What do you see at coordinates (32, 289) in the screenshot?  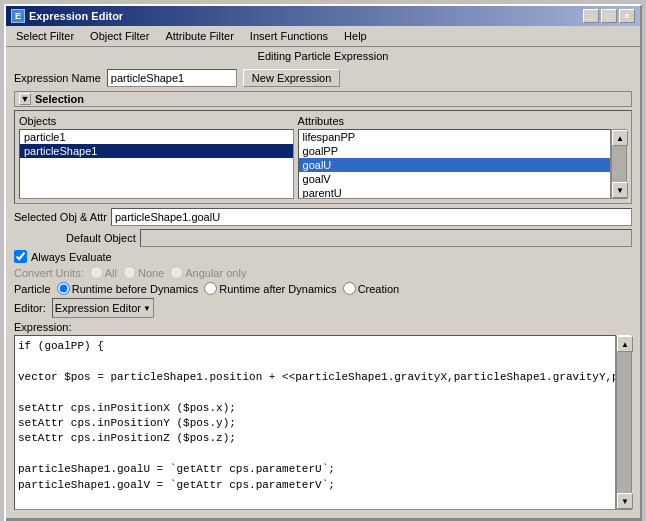 I see `particle-label: Particle` at bounding box center [32, 289].